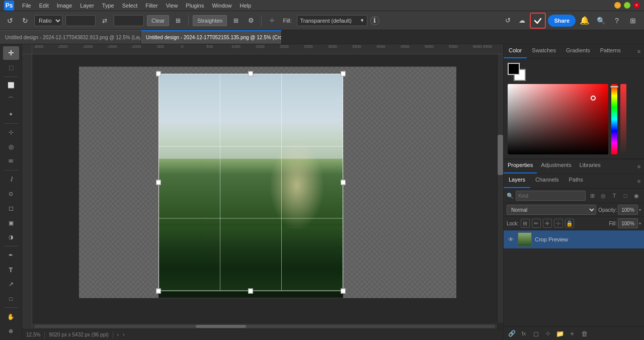 The width and height of the screenshot is (644, 340). Describe the element at coordinates (118, 335) in the screenshot. I see `nav-arrow: ‹` at that location.